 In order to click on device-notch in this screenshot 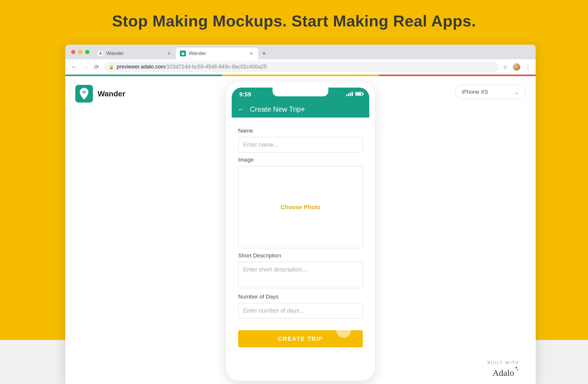, I will do `click(300, 92)`.